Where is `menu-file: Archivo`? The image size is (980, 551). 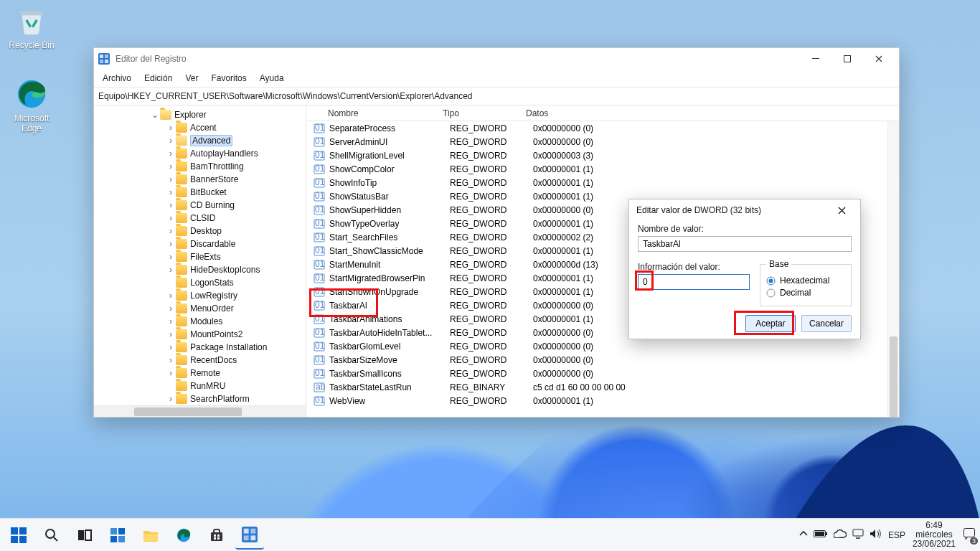
menu-file: Archivo is located at coordinates (117, 78).